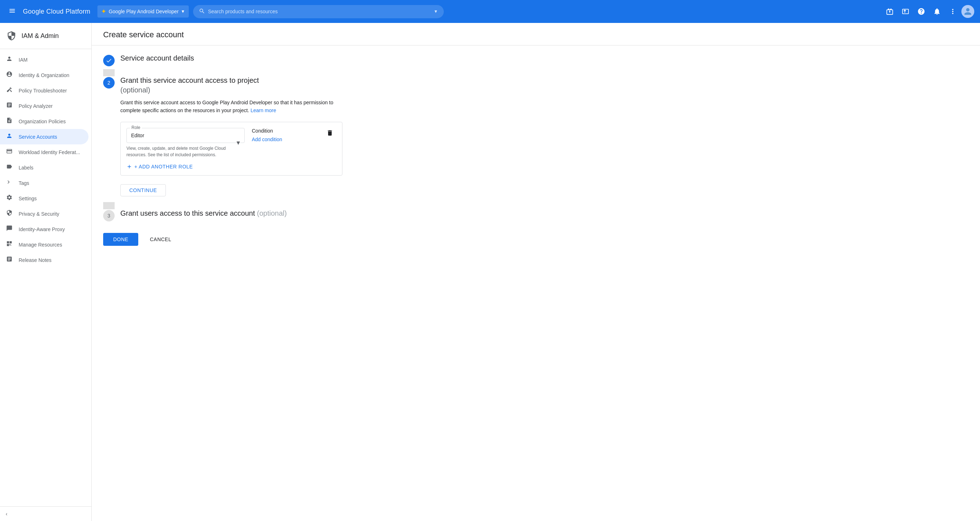  Describe the element at coordinates (953, 11) in the screenshot. I see `more-options-icon-button` at that location.